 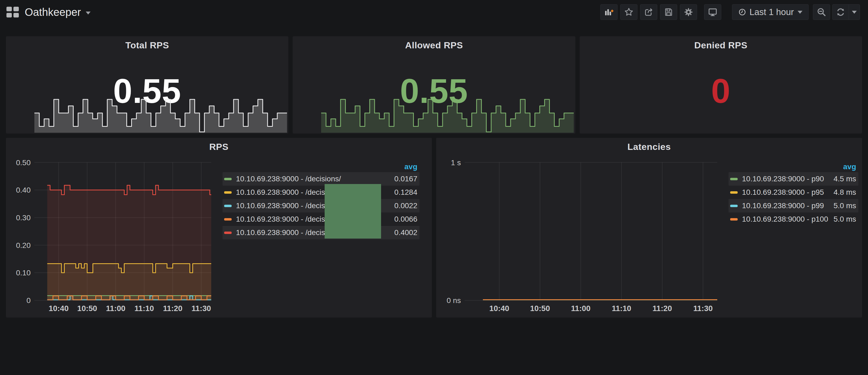 What do you see at coordinates (772, 12) in the screenshot?
I see `time-range-label: Last 1 hour` at bounding box center [772, 12].